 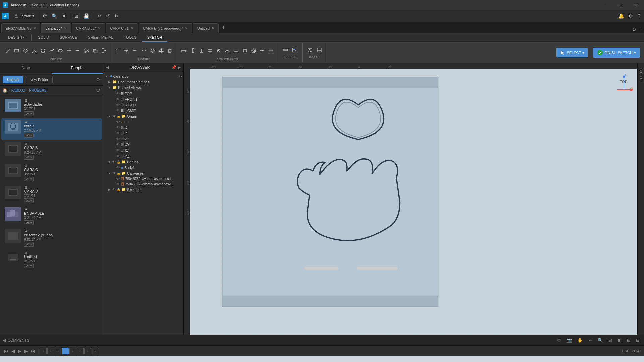 What do you see at coordinates (52, 216) in the screenshot?
I see `file-item-ensamble: 🖥 ENSAMBLE 3:21:42 PM V5 ▾` at bounding box center [52, 216].